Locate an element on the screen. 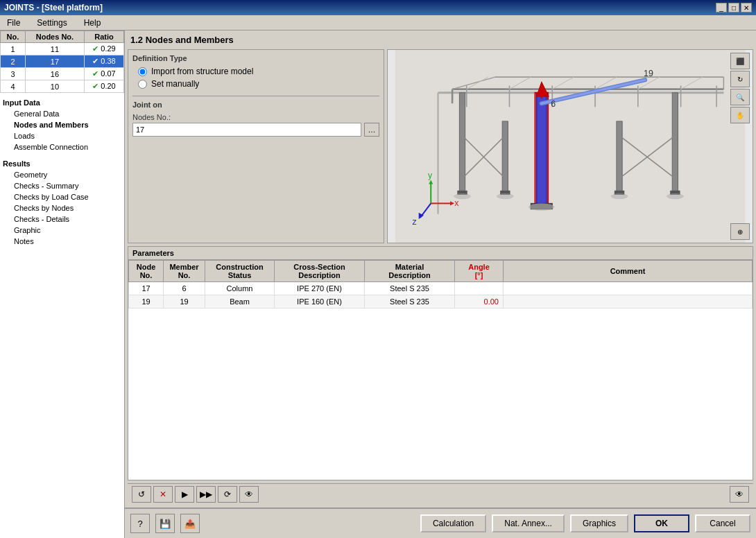 The height and width of the screenshot is (538, 756). view-btn-zoom-fit: ⊕ is located at coordinates (740, 232).